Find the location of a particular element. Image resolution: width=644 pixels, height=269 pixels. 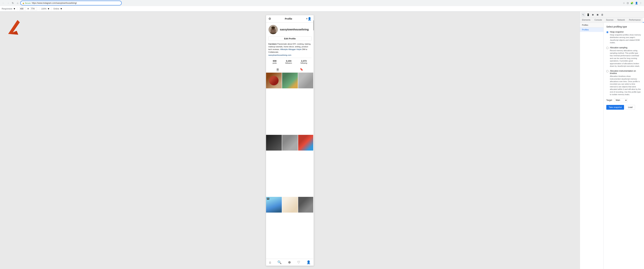

home-nav-icon: ⌂ is located at coordinates (270, 262).